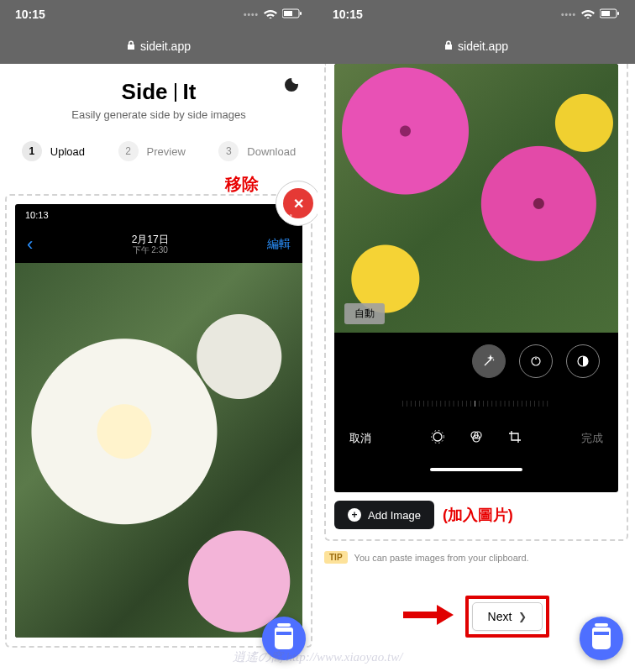  I want to click on edit-tool-row, so click(476, 361).